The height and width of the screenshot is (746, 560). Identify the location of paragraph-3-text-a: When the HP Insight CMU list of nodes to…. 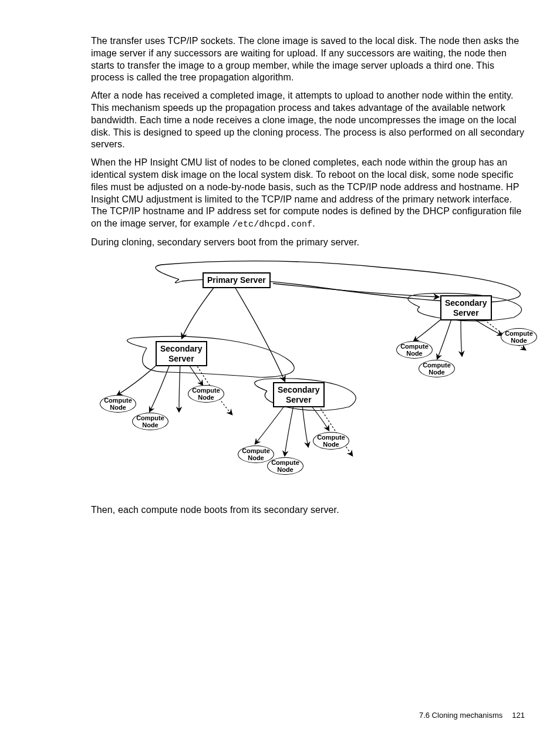
(306, 193).